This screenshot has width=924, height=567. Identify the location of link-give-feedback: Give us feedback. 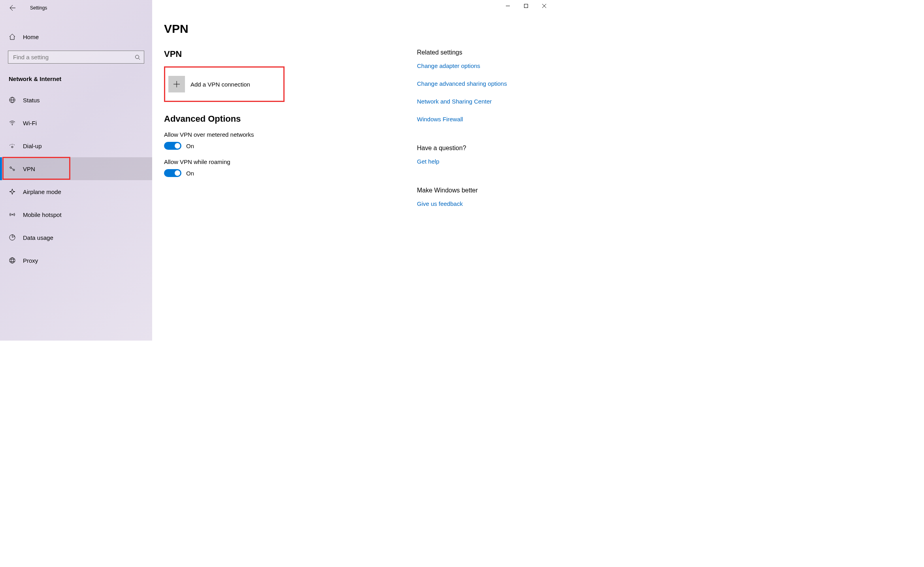
(462, 204).